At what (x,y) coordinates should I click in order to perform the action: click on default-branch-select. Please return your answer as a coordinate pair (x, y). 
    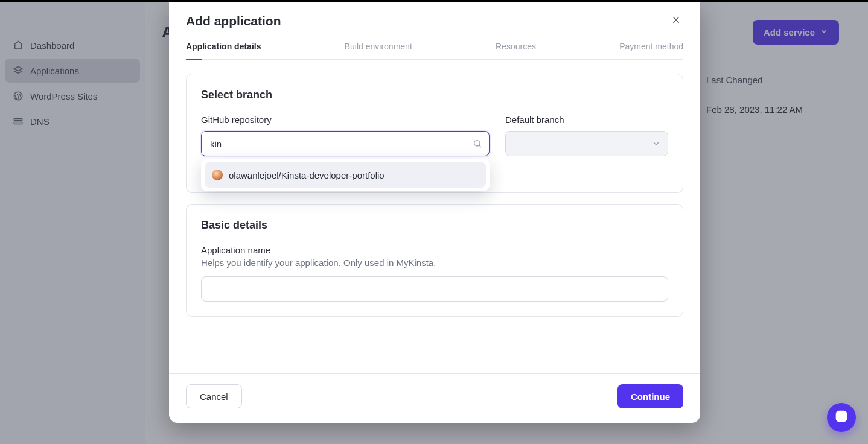
    Looking at the image, I should click on (587, 144).